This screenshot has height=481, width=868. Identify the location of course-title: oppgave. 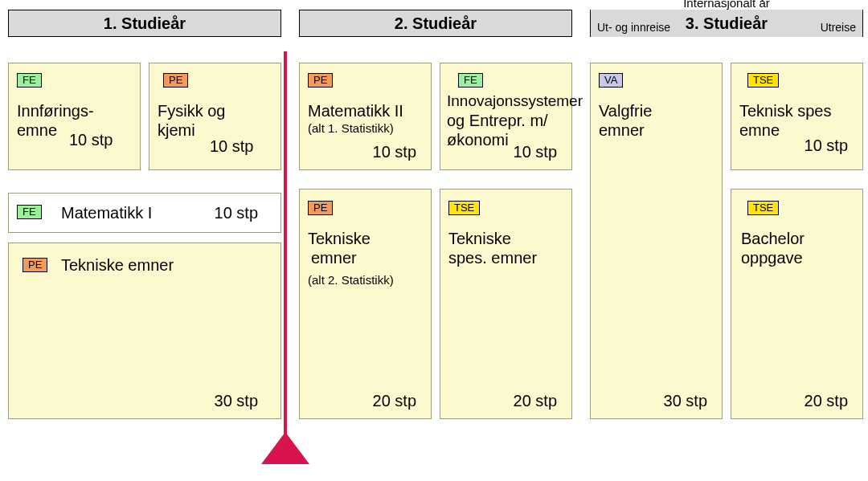
(772, 259).